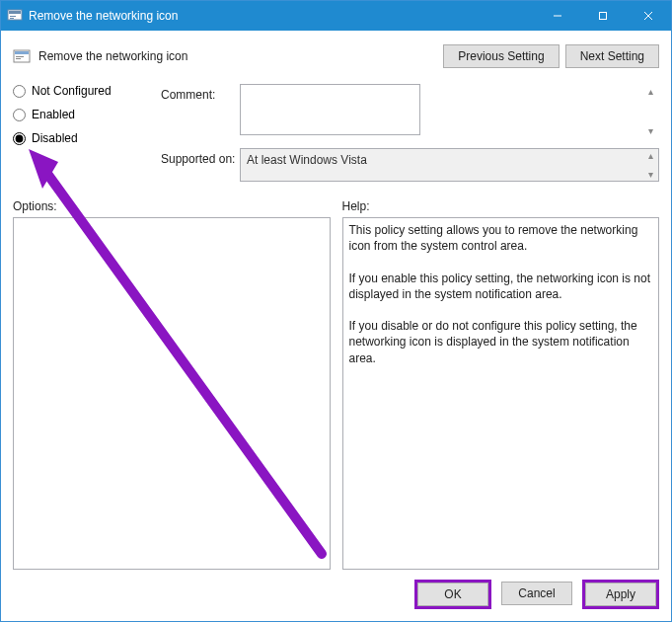 Image resolution: width=672 pixels, height=622 pixels. I want to click on previous-setting-button: Previous Setting, so click(501, 56).